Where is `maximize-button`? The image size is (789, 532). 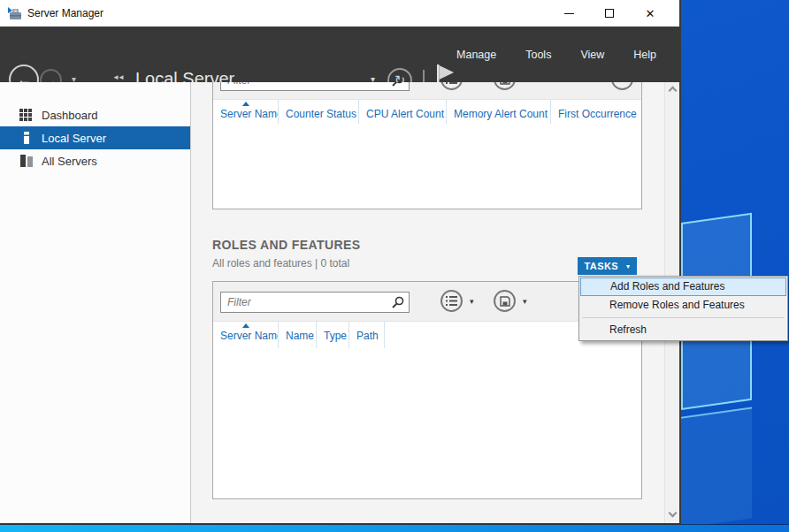 maximize-button is located at coordinates (609, 13).